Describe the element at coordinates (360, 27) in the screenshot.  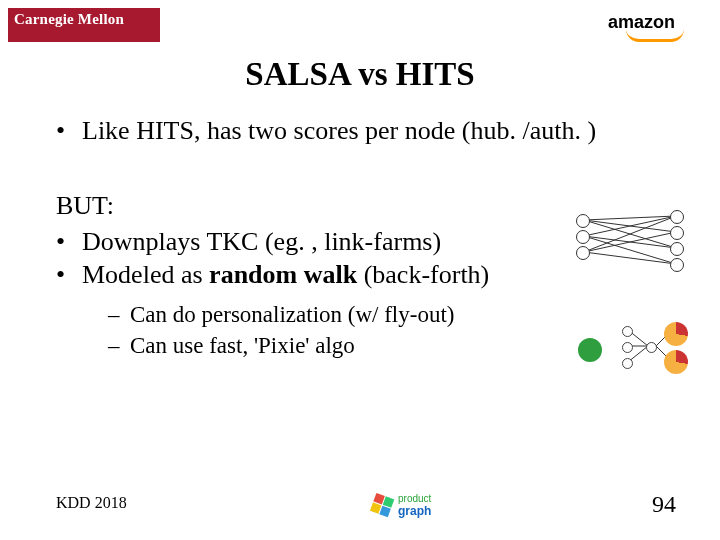
I see `header: Carnegie Mellon amazon` at that location.